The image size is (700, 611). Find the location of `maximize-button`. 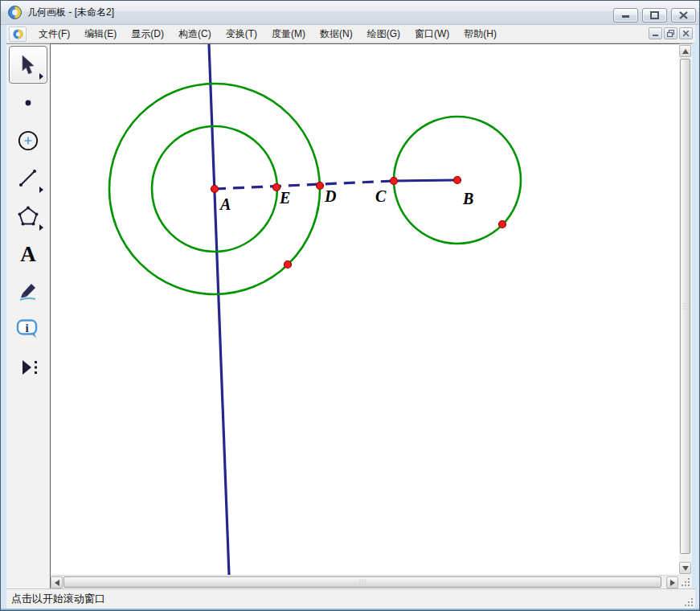

maximize-button is located at coordinates (654, 15).